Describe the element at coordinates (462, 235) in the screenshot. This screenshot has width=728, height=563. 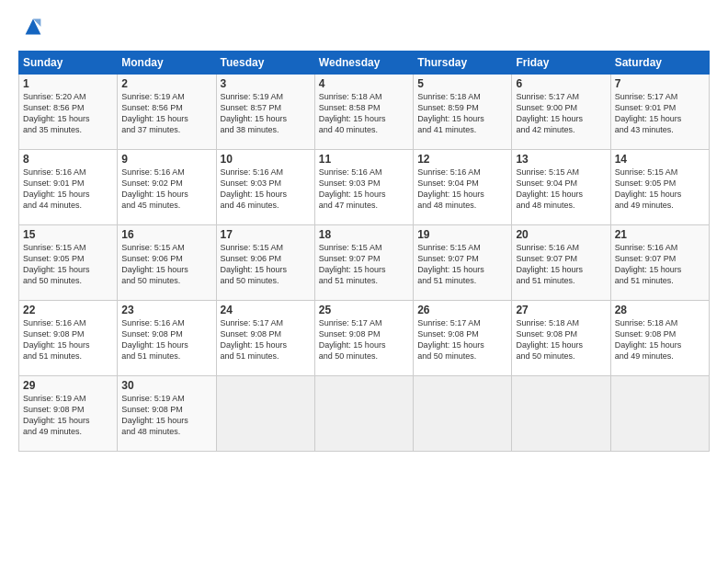
I see `day-number: 19` at that location.